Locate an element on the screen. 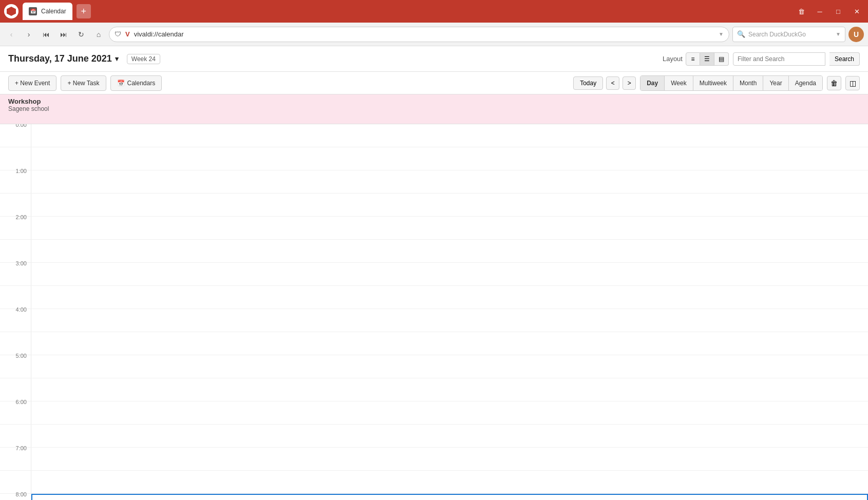  calendars-label: Calendars is located at coordinates (142, 83).